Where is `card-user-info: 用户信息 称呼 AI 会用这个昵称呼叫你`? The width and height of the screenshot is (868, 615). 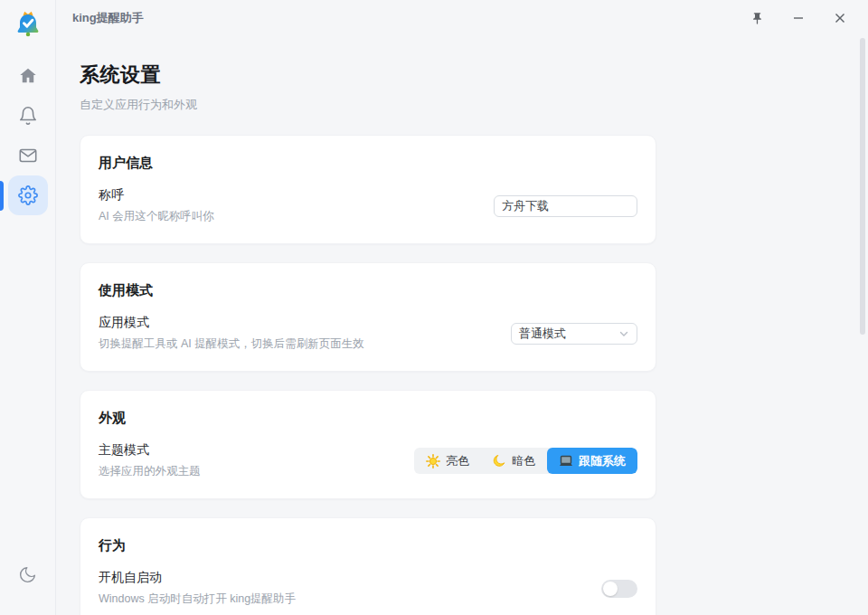
card-user-info: 用户信息 称呼 AI 会用这个昵称呼叫你 is located at coordinates (368, 190).